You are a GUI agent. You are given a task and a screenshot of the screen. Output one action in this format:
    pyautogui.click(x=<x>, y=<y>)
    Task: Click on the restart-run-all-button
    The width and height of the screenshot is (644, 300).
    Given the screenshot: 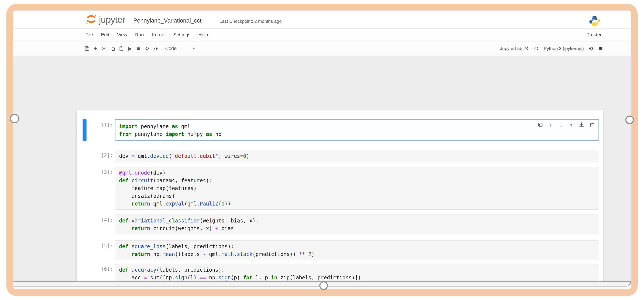 What is the action you would take?
    pyautogui.click(x=156, y=49)
    